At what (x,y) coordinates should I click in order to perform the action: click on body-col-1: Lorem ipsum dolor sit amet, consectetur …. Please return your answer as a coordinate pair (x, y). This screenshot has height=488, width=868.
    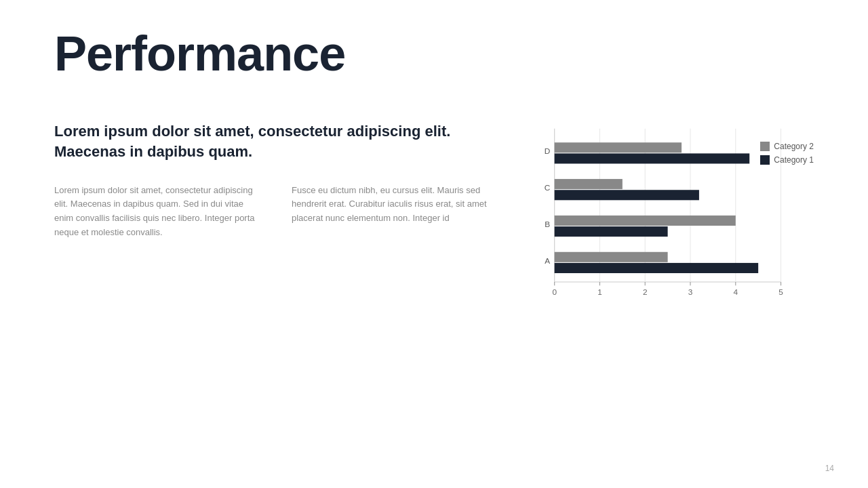
    Looking at the image, I should click on (159, 211).